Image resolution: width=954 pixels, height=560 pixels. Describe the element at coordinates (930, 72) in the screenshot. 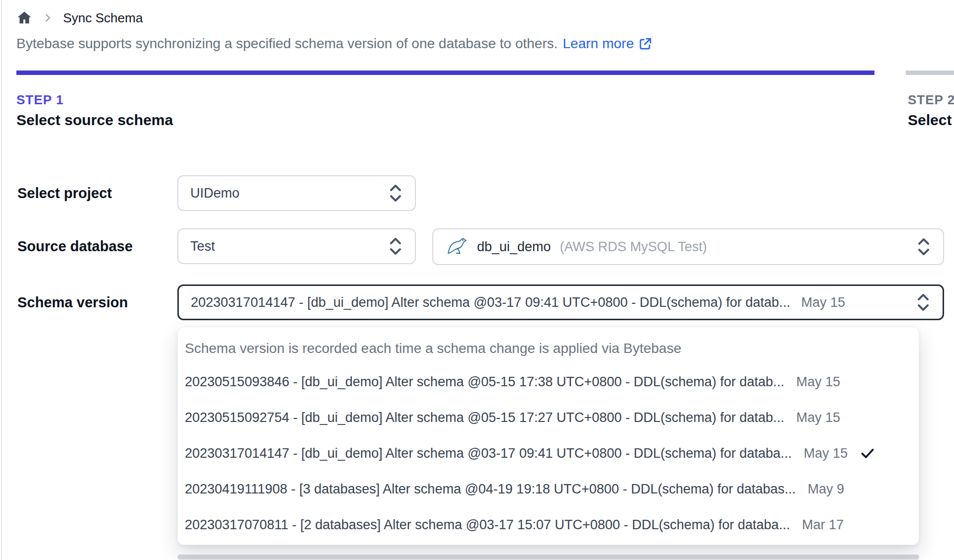

I see `progress-bar-step2` at that location.